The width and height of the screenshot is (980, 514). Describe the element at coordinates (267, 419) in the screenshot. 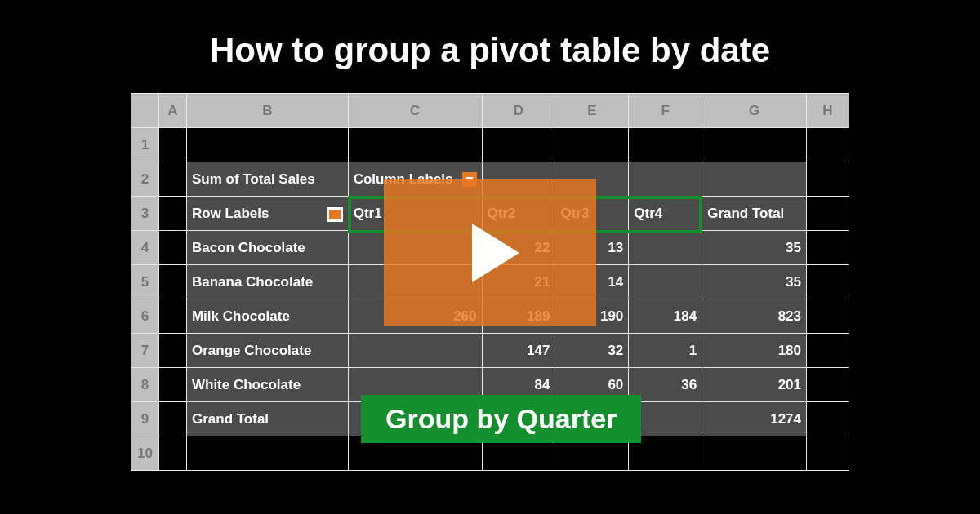

I see `grand-total-row-label: Grand Total` at that location.